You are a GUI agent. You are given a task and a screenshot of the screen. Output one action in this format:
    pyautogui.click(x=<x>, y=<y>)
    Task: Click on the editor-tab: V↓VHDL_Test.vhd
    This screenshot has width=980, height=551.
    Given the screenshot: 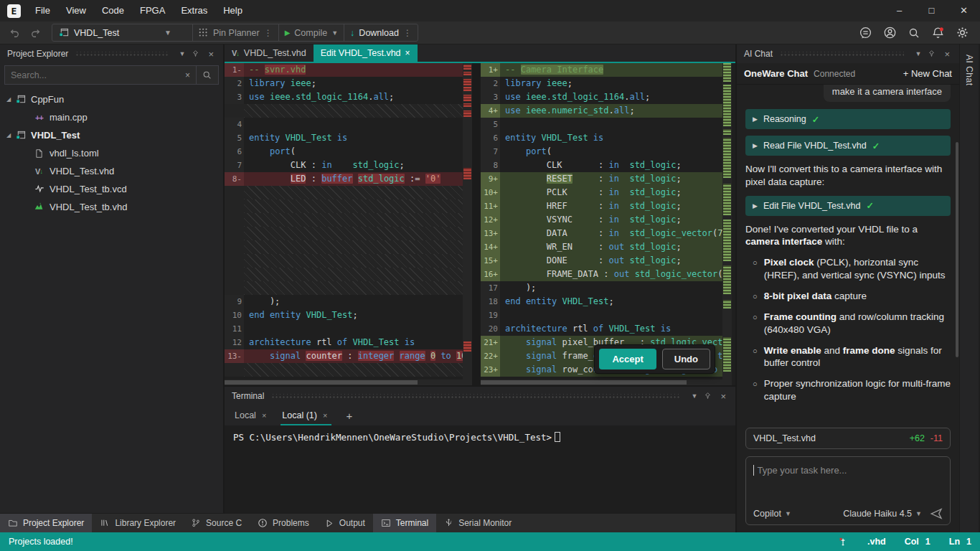 What is the action you would take?
    pyautogui.click(x=269, y=53)
    